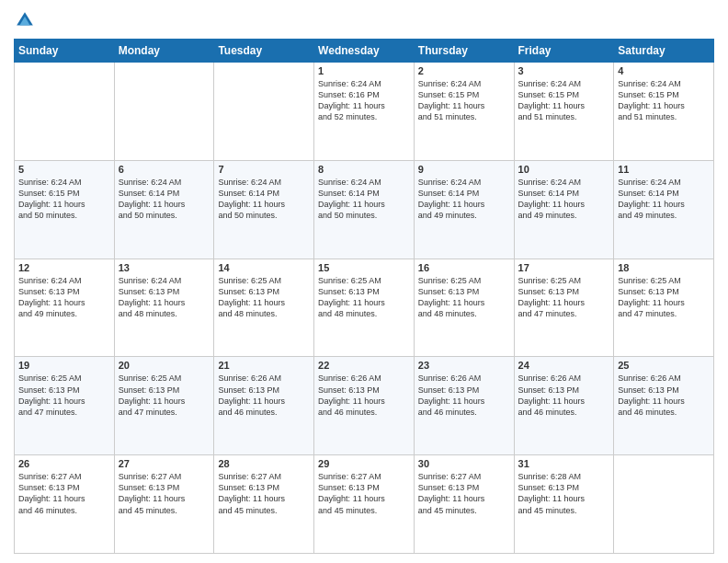  What do you see at coordinates (64, 464) in the screenshot?
I see `day-number: 26` at bounding box center [64, 464].